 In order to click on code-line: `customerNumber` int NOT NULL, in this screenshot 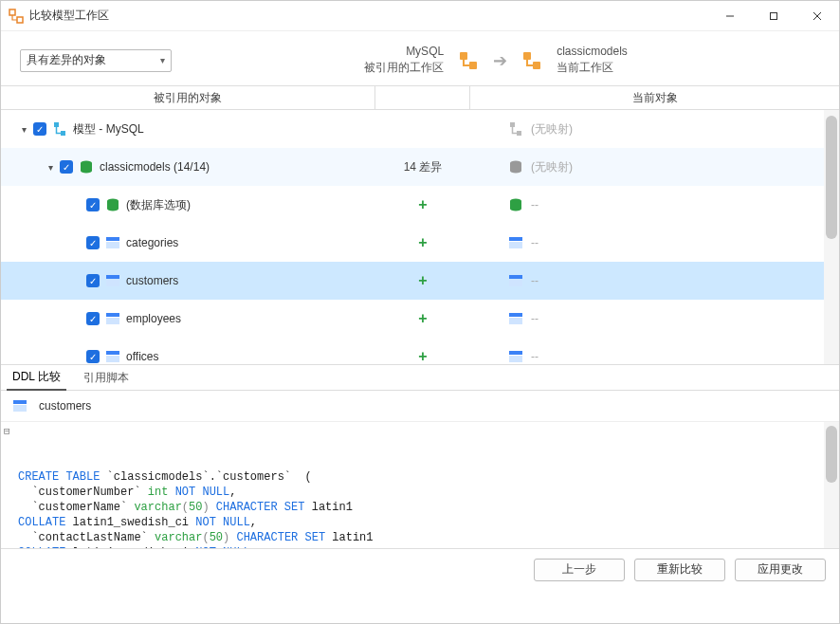, I will do `click(425, 492)`.